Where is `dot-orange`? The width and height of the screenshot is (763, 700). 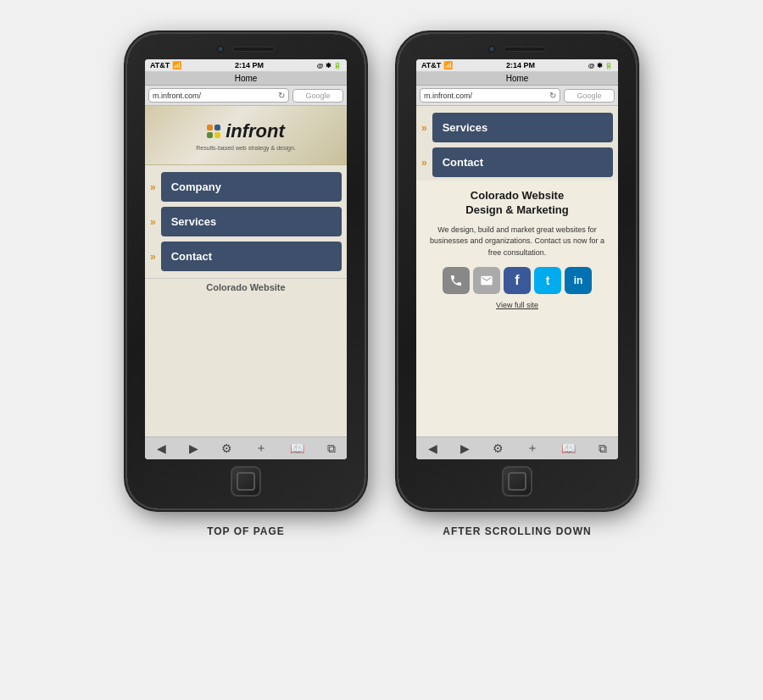 dot-orange is located at coordinates (210, 127).